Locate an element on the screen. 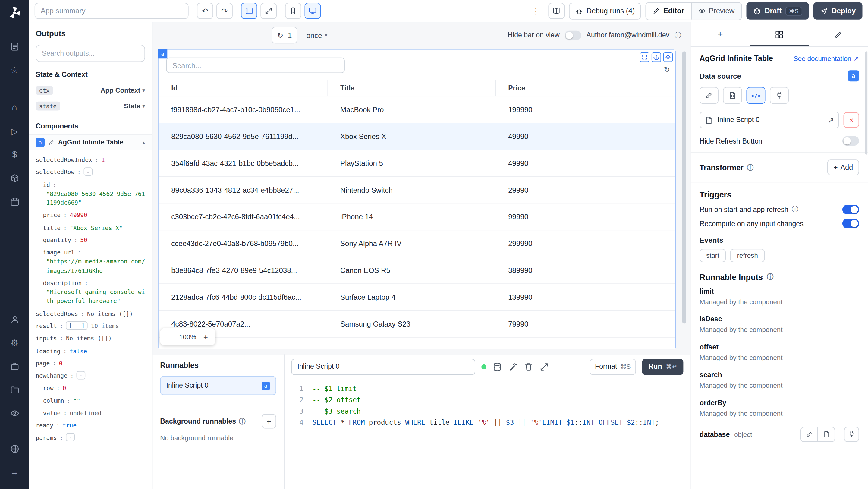 This screenshot has width=868, height=489. detach-script-button: × is located at coordinates (851, 120).